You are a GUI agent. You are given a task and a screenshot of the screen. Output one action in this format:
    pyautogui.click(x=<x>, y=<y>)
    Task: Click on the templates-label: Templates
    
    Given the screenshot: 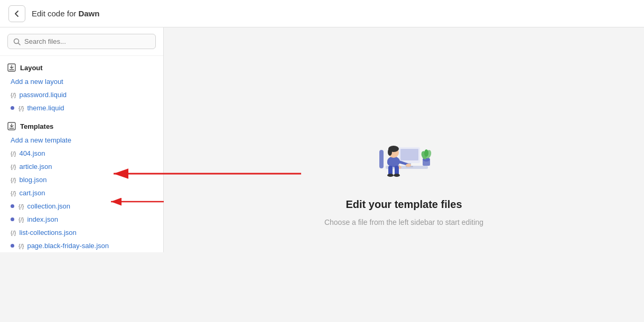 What is the action you would take?
    pyautogui.click(x=37, y=127)
    